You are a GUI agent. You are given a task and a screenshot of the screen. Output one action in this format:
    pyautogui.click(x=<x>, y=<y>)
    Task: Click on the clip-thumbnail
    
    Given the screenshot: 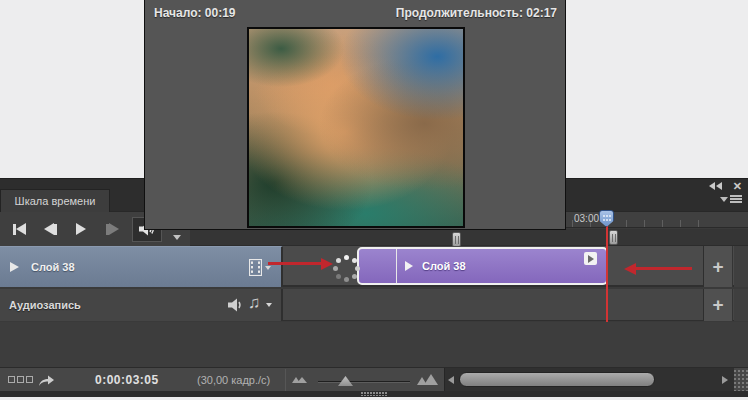 What is the action you would take?
    pyautogui.click(x=378, y=266)
    